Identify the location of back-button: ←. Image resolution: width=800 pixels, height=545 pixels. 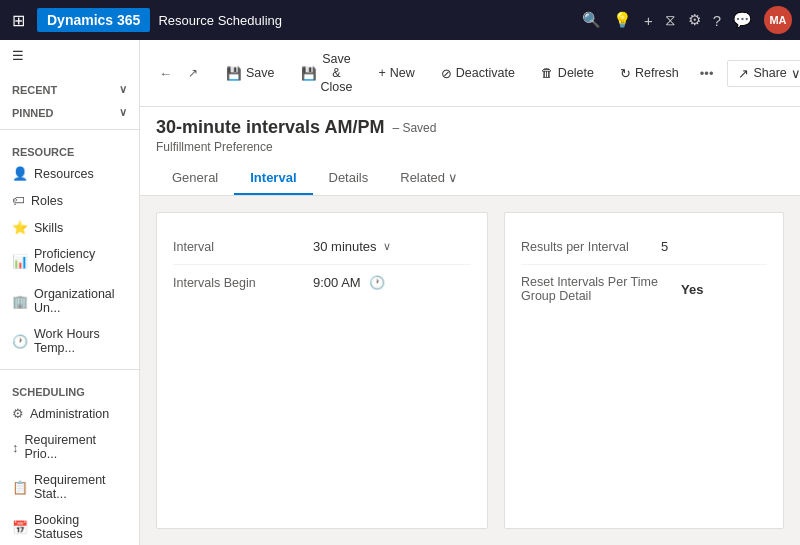
(166, 74).